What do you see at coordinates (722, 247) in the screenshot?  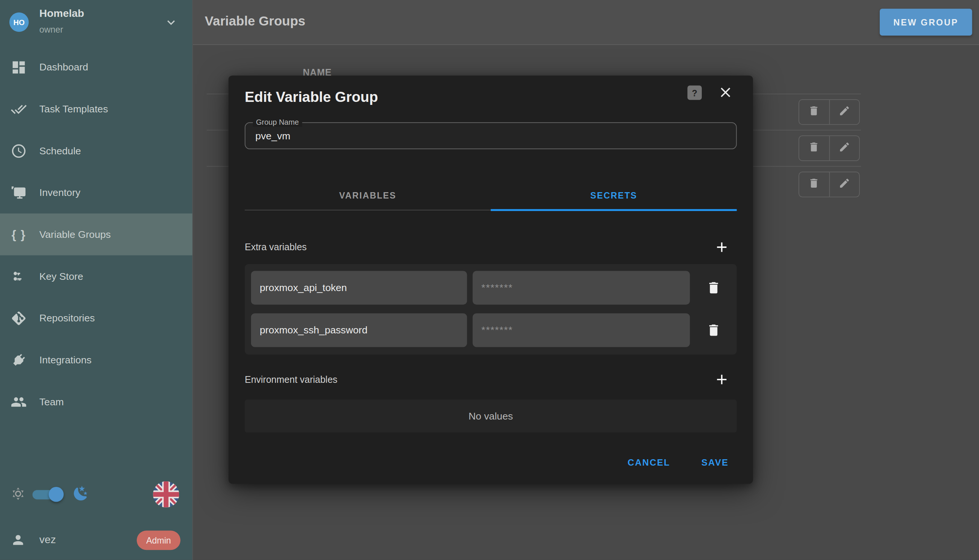 I see `add-extra-variable-button` at bounding box center [722, 247].